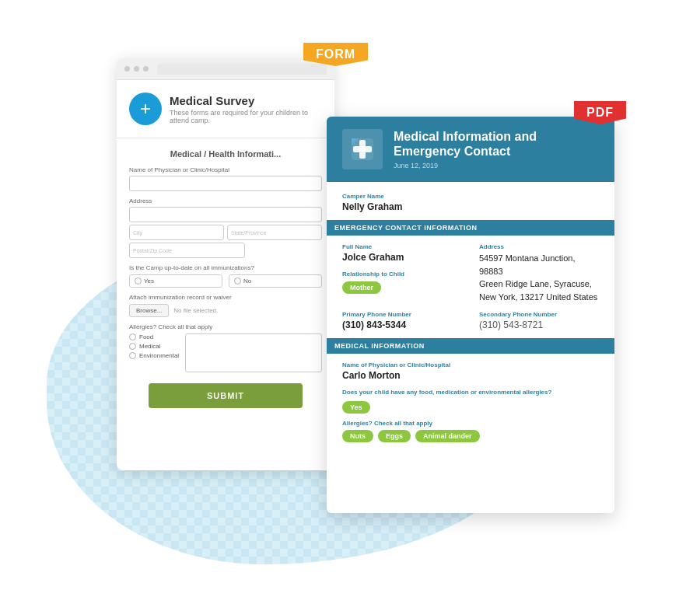 This screenshot has width=700, height=611. I want to click on allergy-tag-eggs: Eggs, so click(394, 436).